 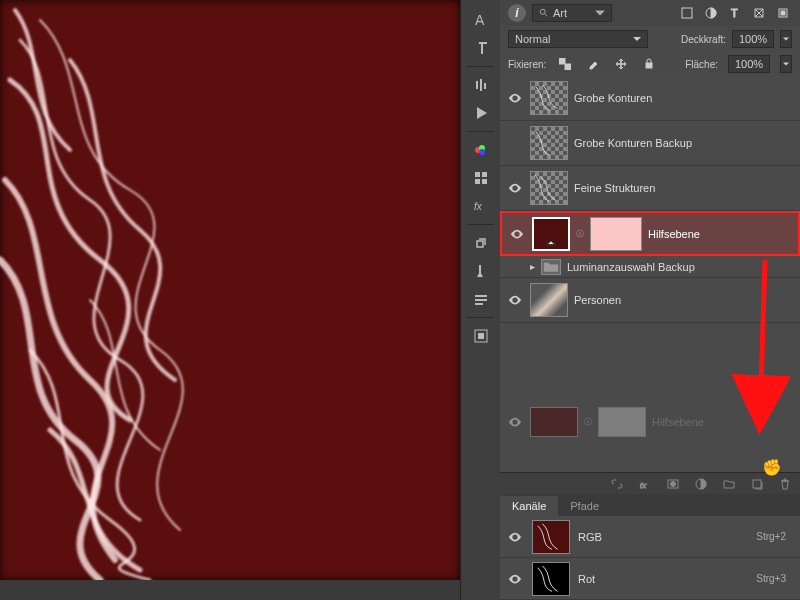 What do you see at coordinates (517, 13) in the screenshot?
I see `info-icon: i` at bounding box center [517, 13].